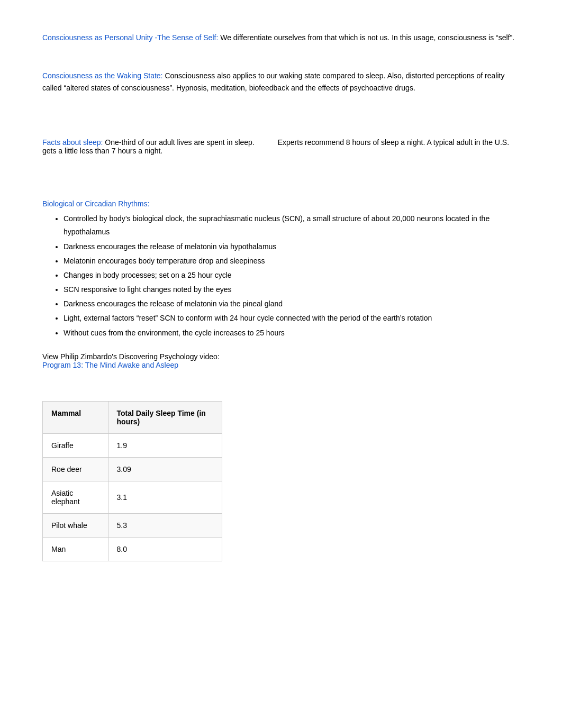 Image resolution: width=562 pixels, height=728 pixels. I want to click on circadian-bullet-list: Controlled by body’s biological clock, t…, so click(281, 276).